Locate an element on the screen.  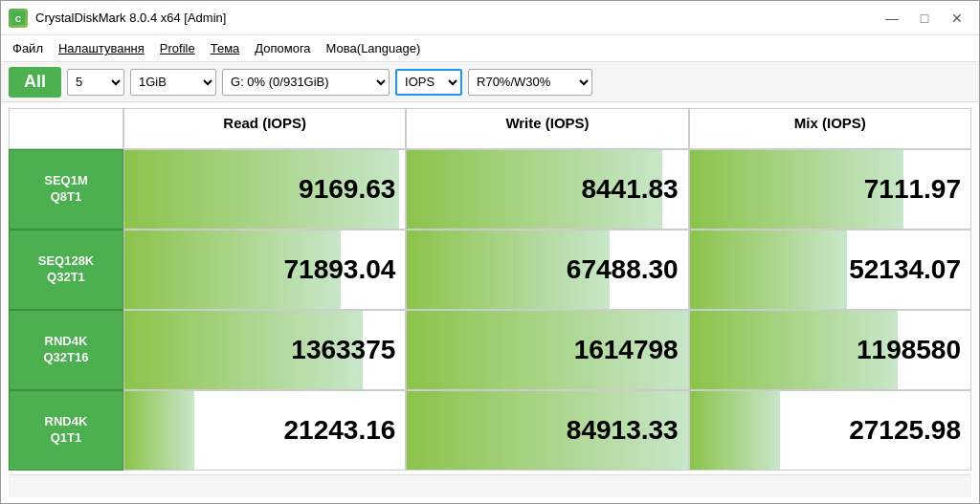
count-select: 5 is located at coordinates (96, 82).